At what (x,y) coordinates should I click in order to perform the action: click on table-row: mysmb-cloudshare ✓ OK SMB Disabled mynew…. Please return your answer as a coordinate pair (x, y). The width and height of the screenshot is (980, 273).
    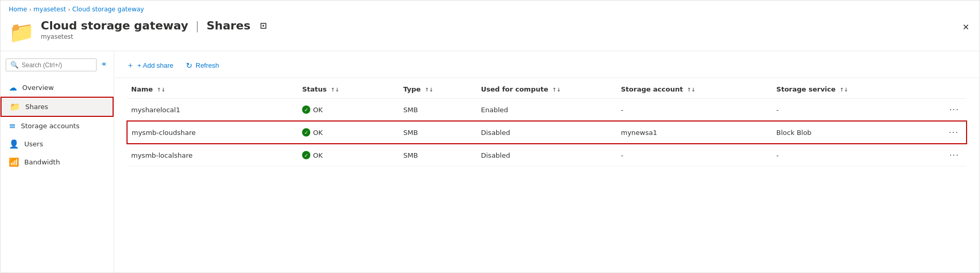
    Looking at the image, I should click on (547, 132).